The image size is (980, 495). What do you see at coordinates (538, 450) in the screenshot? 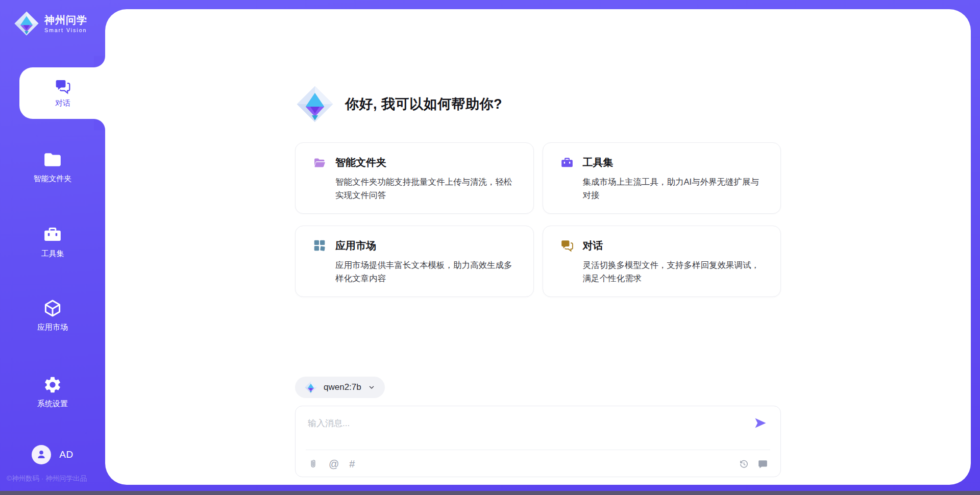
I see `composer-divider` at bounding box center [538, 450].